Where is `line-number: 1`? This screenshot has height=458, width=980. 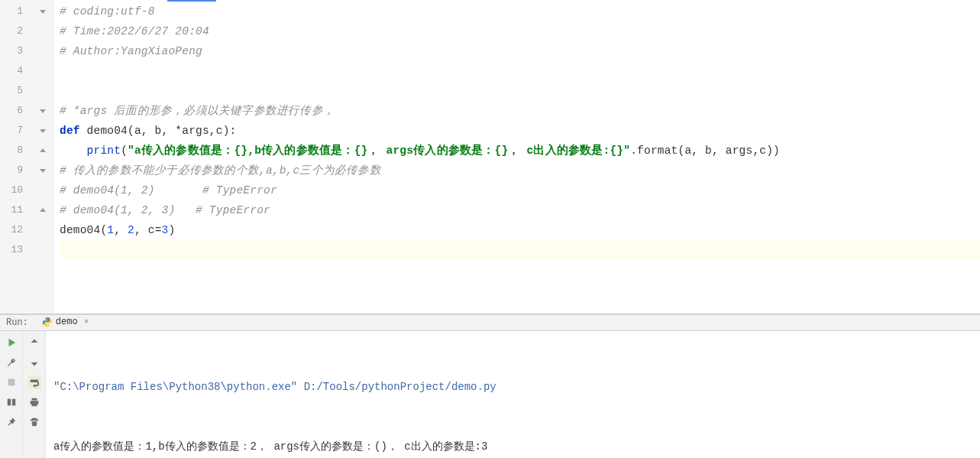
line-number: 1 is located at coordinates (14, 11).